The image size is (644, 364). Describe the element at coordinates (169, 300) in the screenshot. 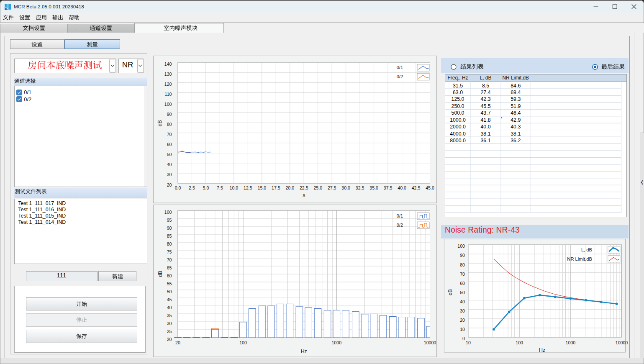

I see `svg-text: 45` at that location.